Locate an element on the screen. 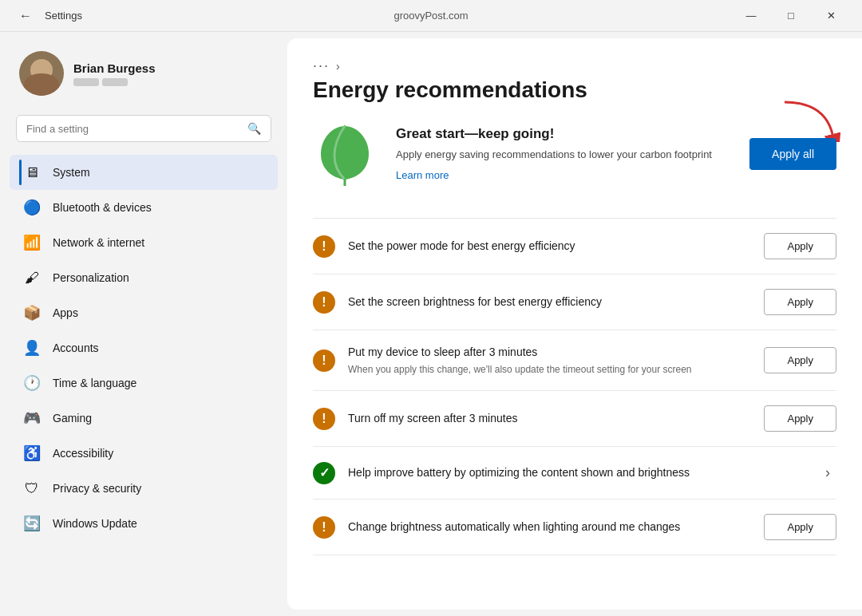 This screenshot has width=862, height=616. sidebar-item-accessibility: ♿ Accessibility is located at coordinates (144, 453).